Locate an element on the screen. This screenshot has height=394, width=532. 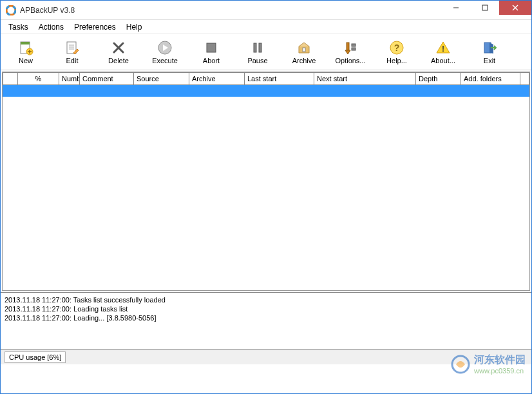
pause-label: Pause is located at coordinates (258, 61).